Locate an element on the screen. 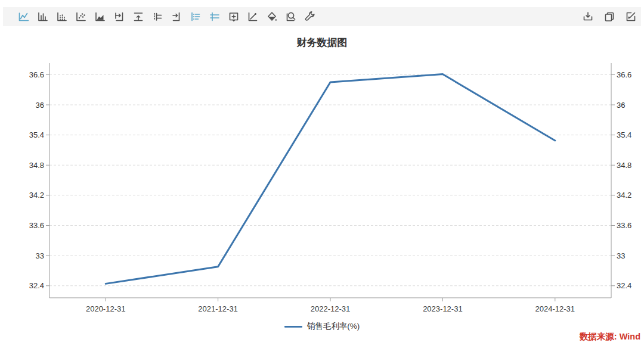 The width and height of the screenshot is (644, 352). settings-wrench-button is located at coordinates (310, 17).